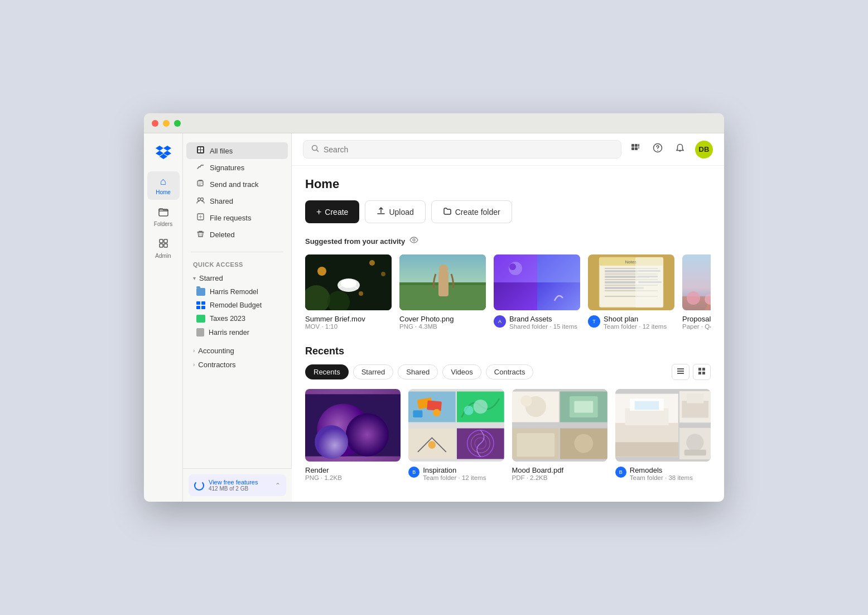 This screenshot has height=615, width=868. Describe the element at coordinates (163, 217) in the screenshot. I see `sidebar-item-folders: Folders` at that location.